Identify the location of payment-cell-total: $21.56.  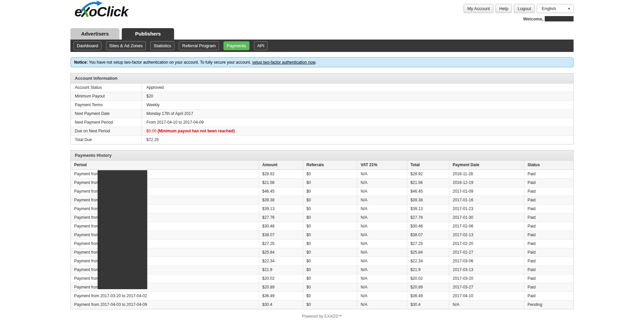
(428, 183).